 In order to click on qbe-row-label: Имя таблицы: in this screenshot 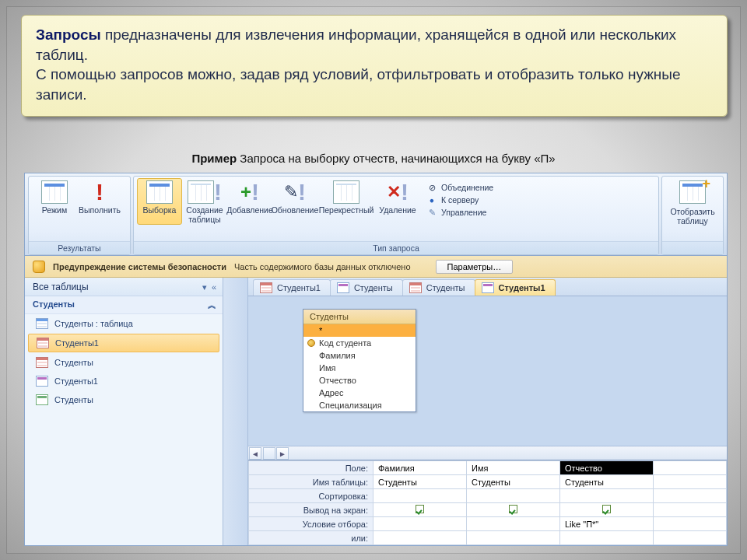, I will do `click(311, 482)`.